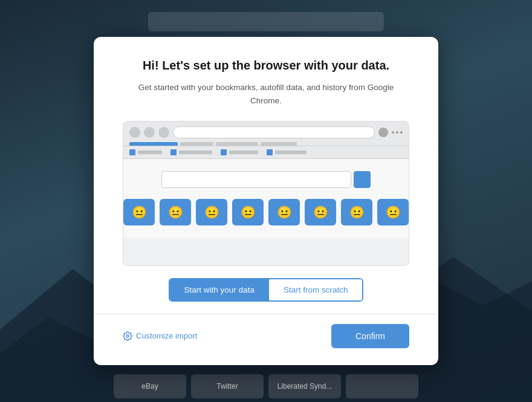 Image resolution: width=532 pixels, height=402 pixels. What do you see at coordinates (266, 290) in the screenshot?
I see `toggle-group: Start with your data Start from scratch` at bounding box center [266, 290].